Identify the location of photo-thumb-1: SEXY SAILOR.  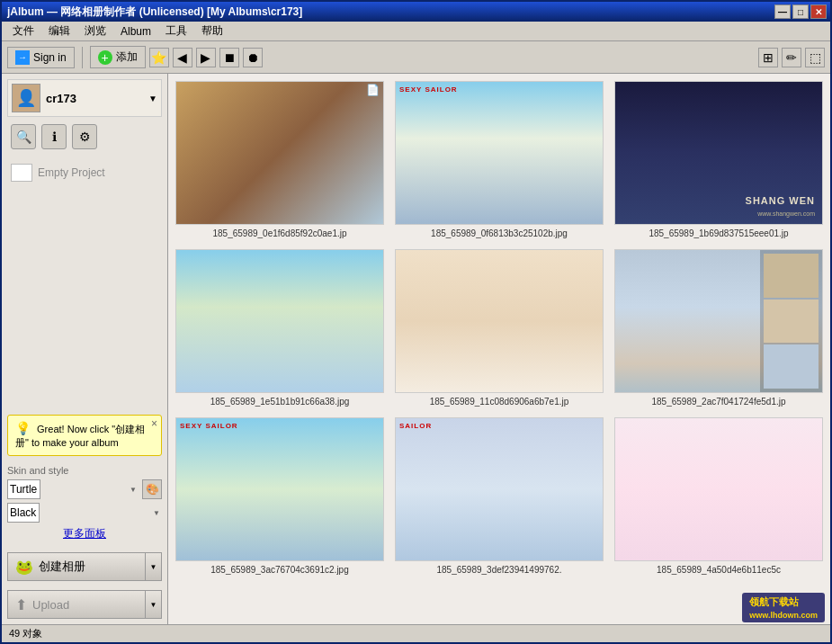
(499, 153).